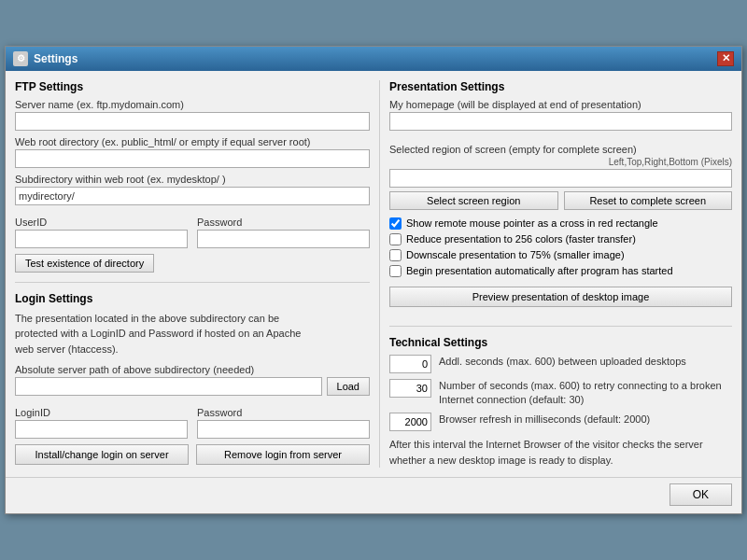 The height and width of the screenshot is (560, 747). What do you see at coordinates (192, 105) in the screenshot?
I see `server-name-label: Server name (ex. ftp.mydomain.com)` at bounding box center [192, 105].